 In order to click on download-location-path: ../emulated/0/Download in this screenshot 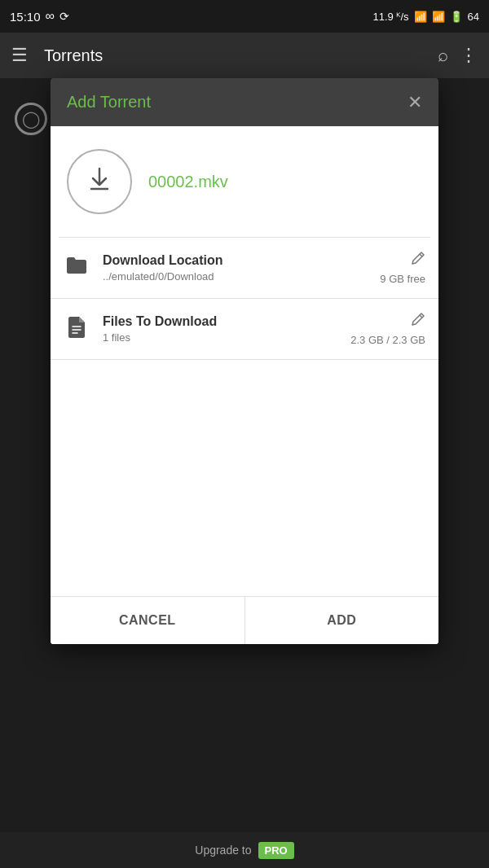, I will do `click(235, 277)`.